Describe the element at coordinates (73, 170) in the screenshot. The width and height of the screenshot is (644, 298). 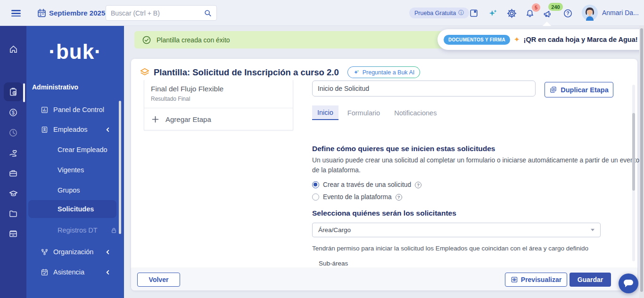
I see `sidebar-item-vigentes: Vigentes` at that location.